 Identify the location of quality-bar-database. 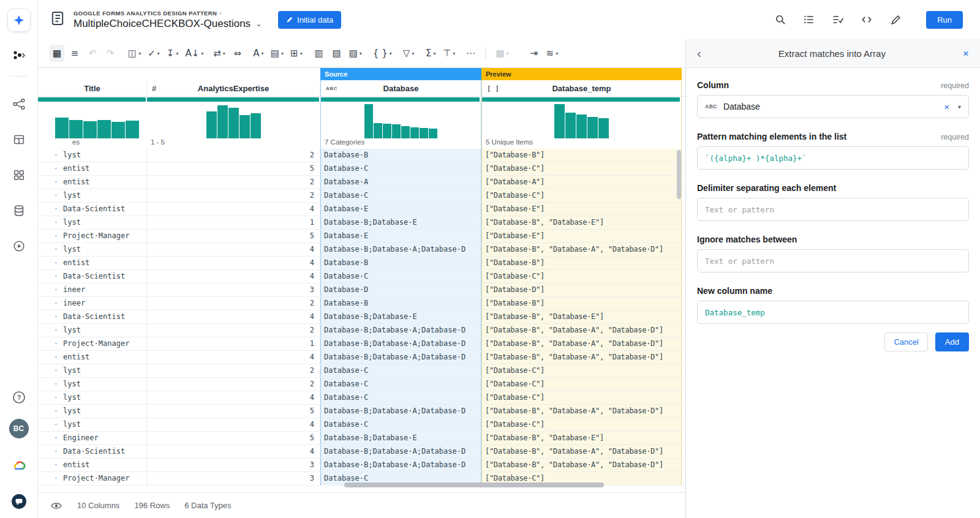
(401, 99).